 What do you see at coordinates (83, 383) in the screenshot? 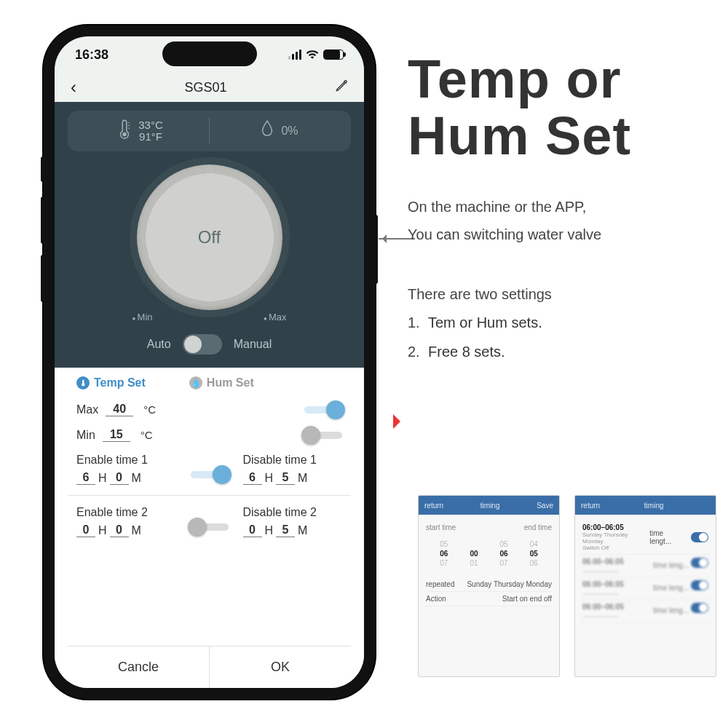
I see `thermometer-icon: 🌡` at bounding box center [83, 383].